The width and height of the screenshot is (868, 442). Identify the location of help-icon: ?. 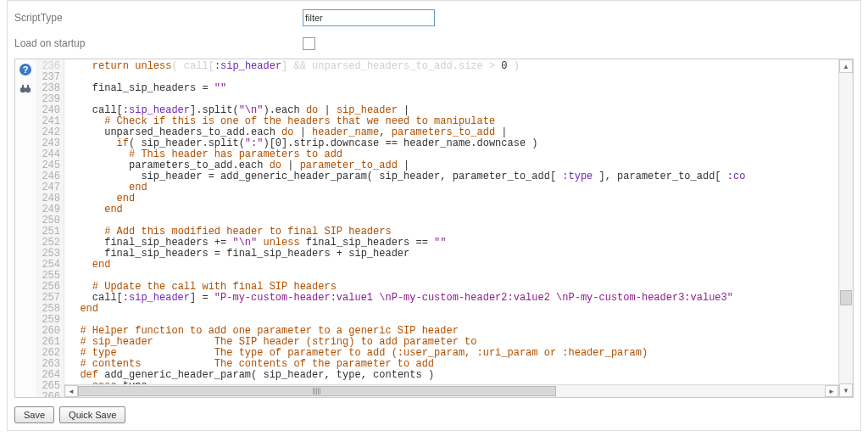
(25, 70).